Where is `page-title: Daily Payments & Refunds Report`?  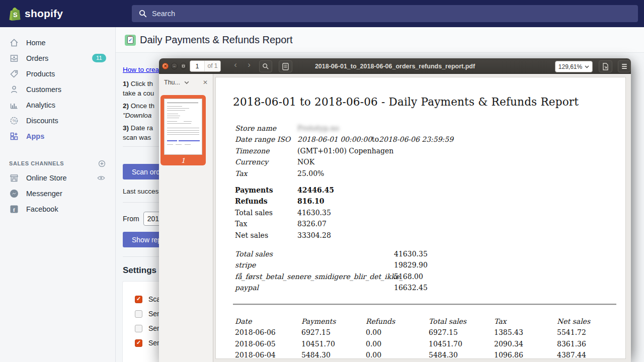 page-title: Daily Payments & Refunds Report is located at coordinates (216, 40).